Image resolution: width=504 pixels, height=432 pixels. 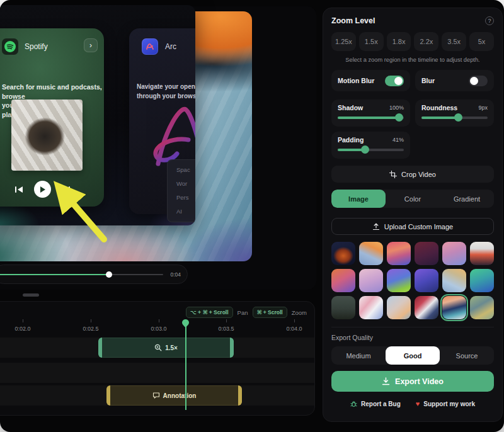 What do you see at coordinates (358, 199) in the screenshot?
I see `tab-image: Image` at bounding box center [358, 199].